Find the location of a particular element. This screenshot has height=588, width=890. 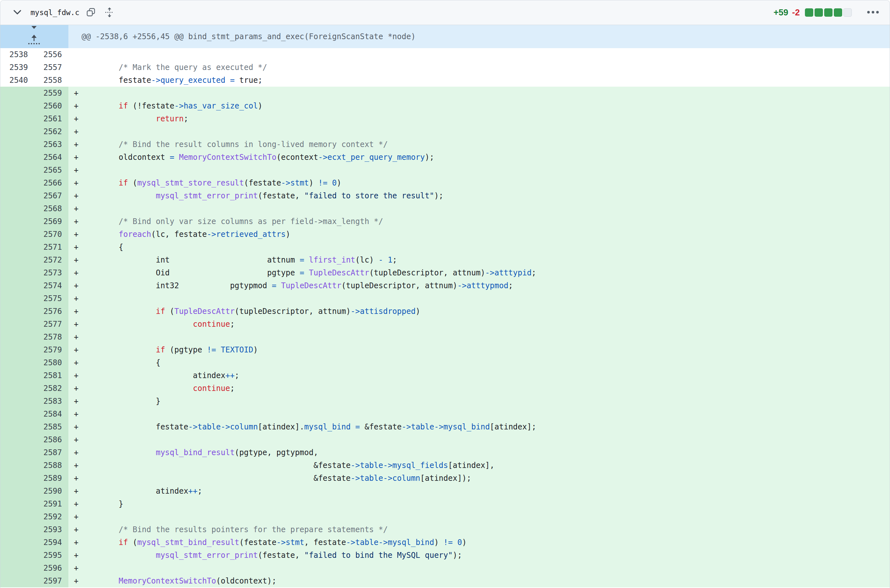

new-line-number: 2563 is located at coordinates (51, 144).